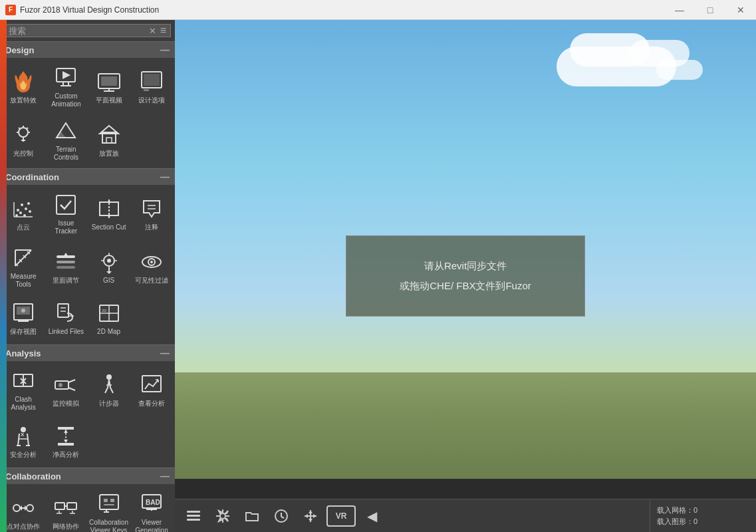 The height and width of the screenshot is (532, 756). What do you see at coordinates (89, 10) in the screenshot?
I see `window-title: Fuzor 2018 Virtual Design Construction` at bounding box center [89, 10].